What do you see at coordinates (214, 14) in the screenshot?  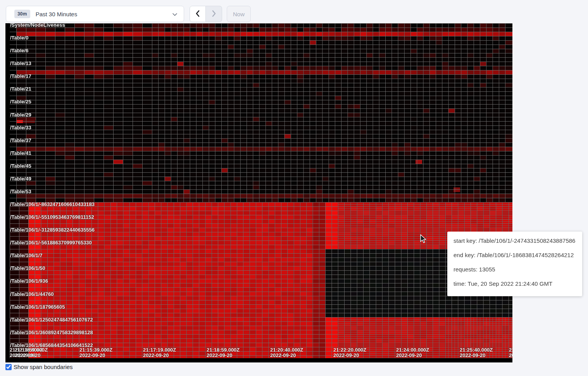 I see `chevron-right-icon` at bounding box center [214, 14].